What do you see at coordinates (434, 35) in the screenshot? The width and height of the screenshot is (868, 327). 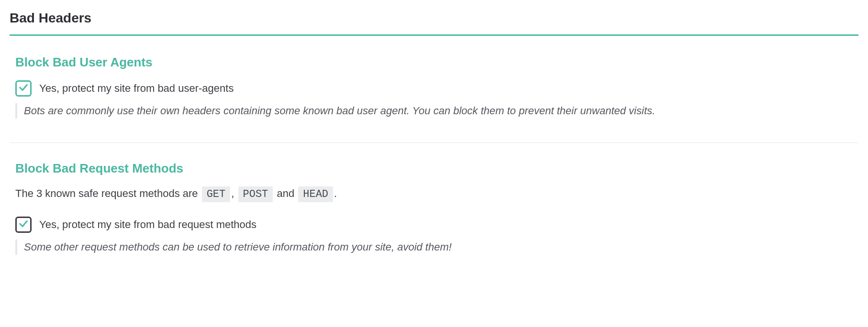 I see `panel-underline` at bounding box center [434, 35].